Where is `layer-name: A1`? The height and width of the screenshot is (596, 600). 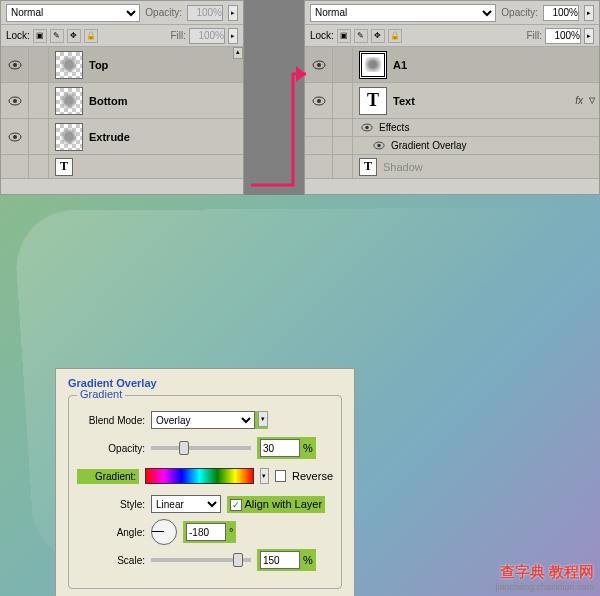 layer-name: A1 is located at coordinates (400, 65).